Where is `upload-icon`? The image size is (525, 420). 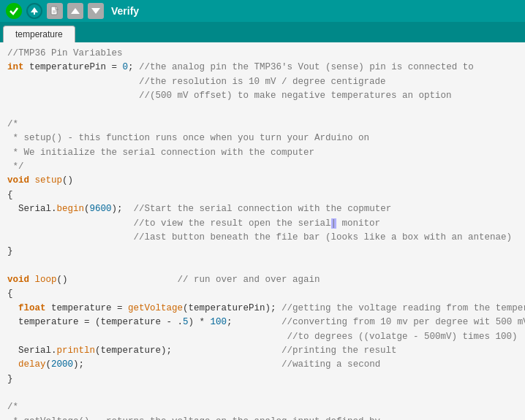
upload-icon is located at coordinates (34, 11).